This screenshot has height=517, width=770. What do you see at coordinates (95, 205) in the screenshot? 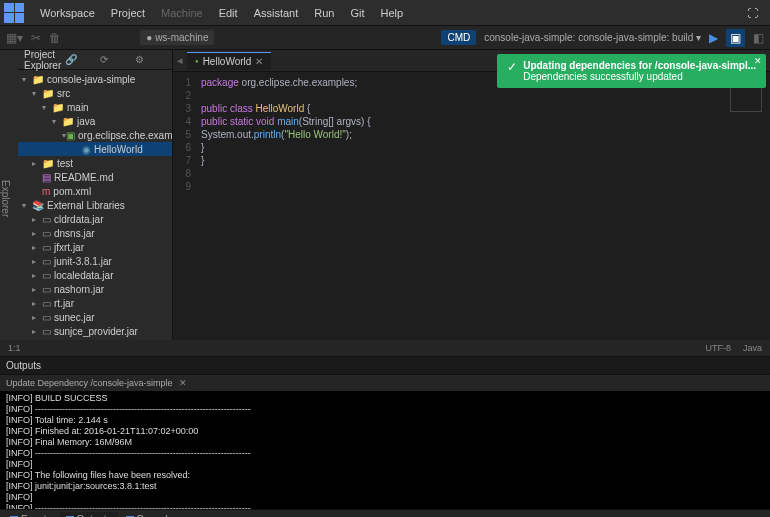
I see `tree-extlib: ▾📚External Libraries` at bounding box center [95, 205].